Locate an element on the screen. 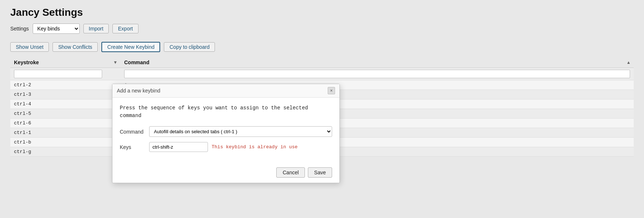 The image size is (644, 218). command-field-label: Command is located at coordinates (133, 132).